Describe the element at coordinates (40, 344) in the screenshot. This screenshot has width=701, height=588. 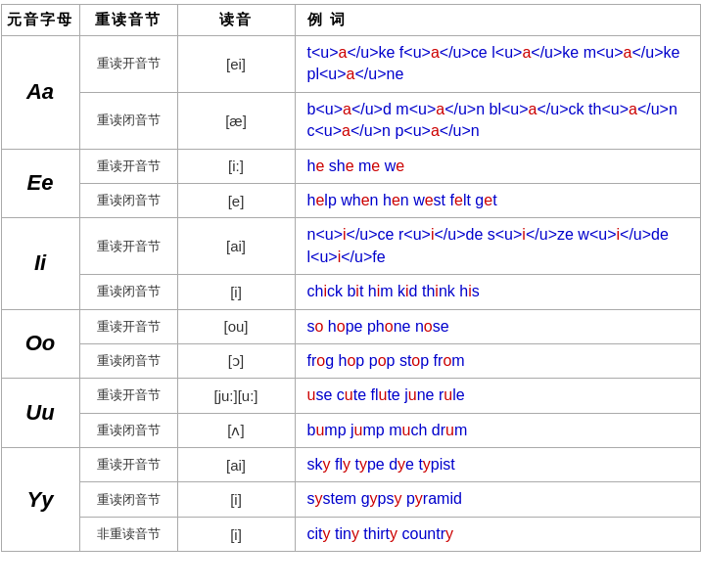
I see `vowel-letter-oo: Oo` at that location.